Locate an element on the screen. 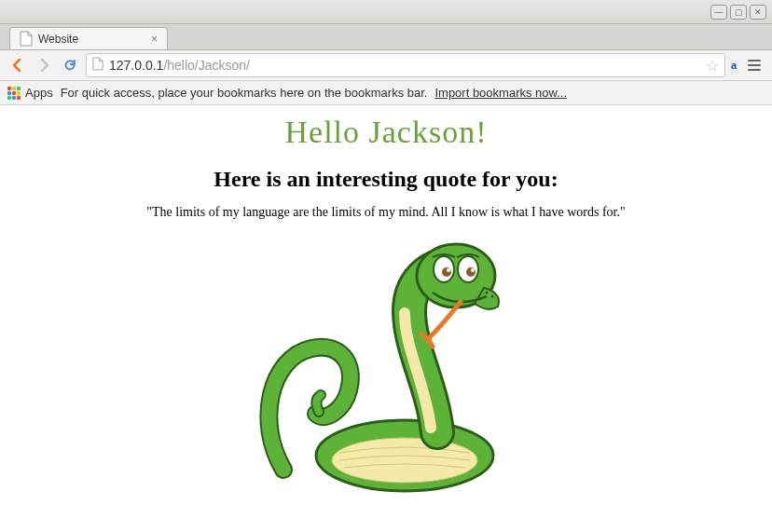  forward-button is located at coordinates (44, 65).